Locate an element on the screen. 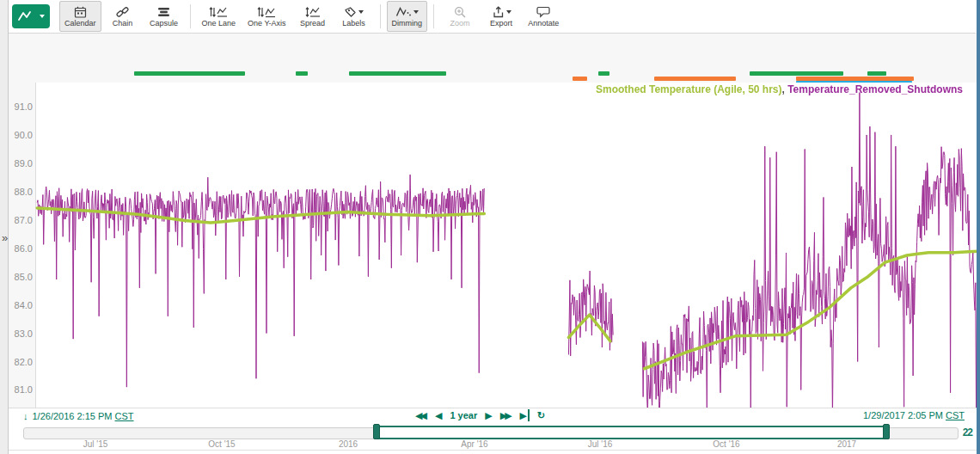 The height and width of the screenshot is (454, 980). one-y-axis-button: One Y-Axis is located at coordinates (266, 16).